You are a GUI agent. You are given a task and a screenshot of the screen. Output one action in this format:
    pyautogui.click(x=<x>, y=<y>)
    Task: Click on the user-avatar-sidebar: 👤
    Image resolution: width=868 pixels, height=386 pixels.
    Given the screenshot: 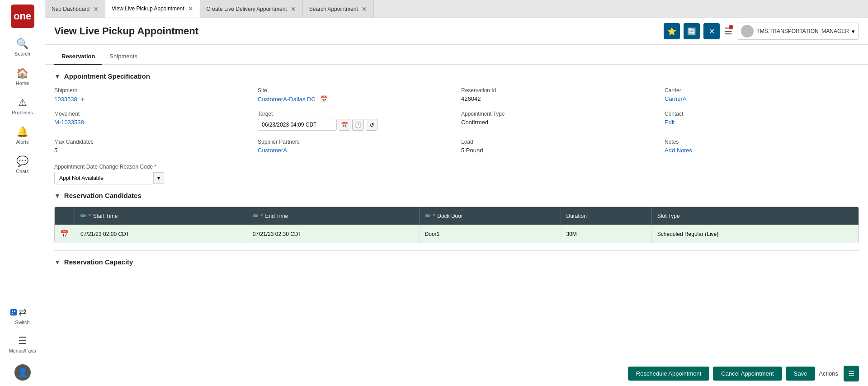 What is the action you would take?
    pyautogui.click(x=23, y=372)
    